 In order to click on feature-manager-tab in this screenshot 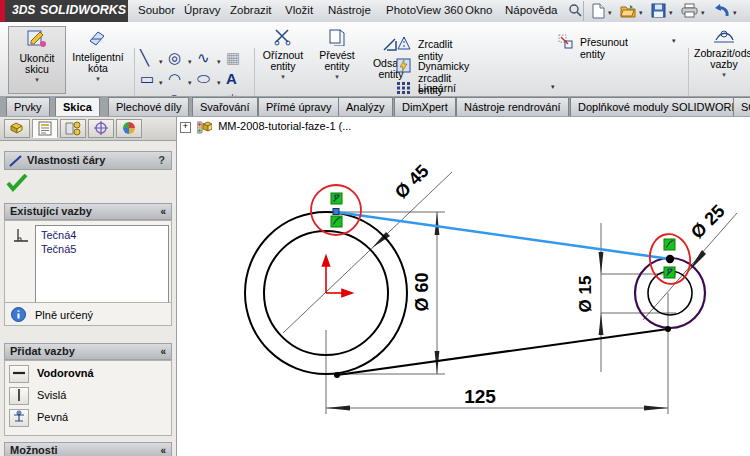, I will do `click(17, 128)`.